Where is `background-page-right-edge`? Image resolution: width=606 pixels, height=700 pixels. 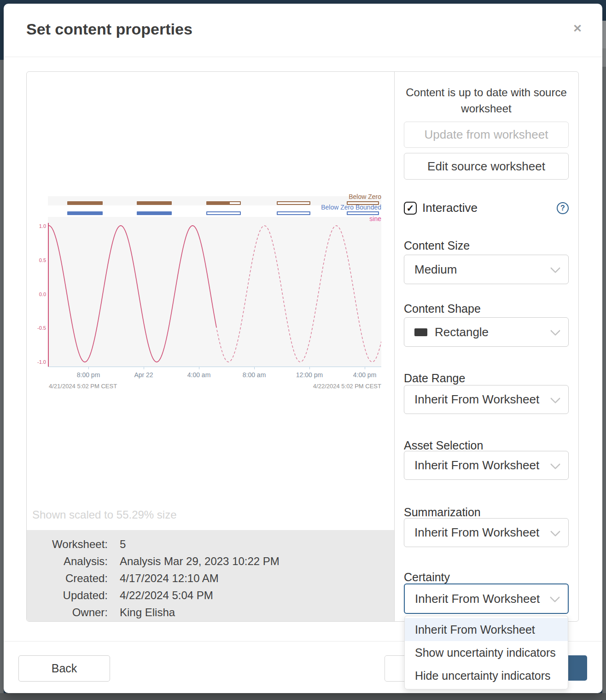
background-page-right-edge is located at coordinates (604, 360).